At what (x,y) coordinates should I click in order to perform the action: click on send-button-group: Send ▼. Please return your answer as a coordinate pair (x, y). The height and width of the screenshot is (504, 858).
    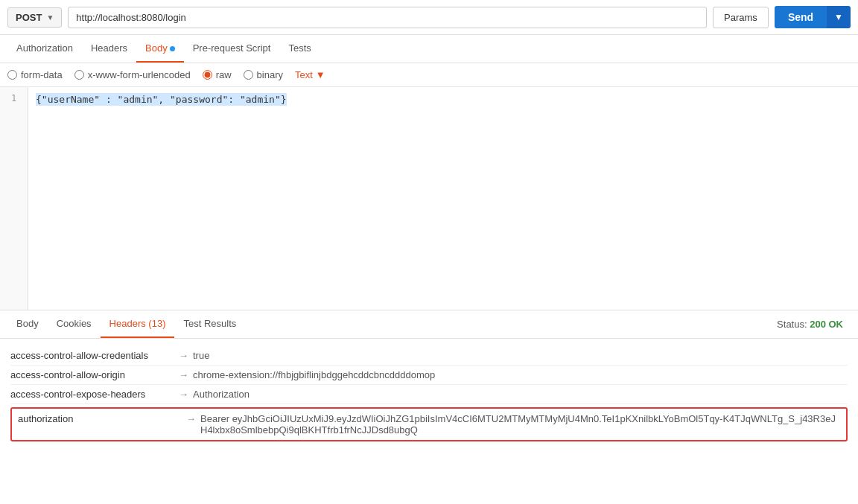
    Looking at the image, I should click on (813, 17).